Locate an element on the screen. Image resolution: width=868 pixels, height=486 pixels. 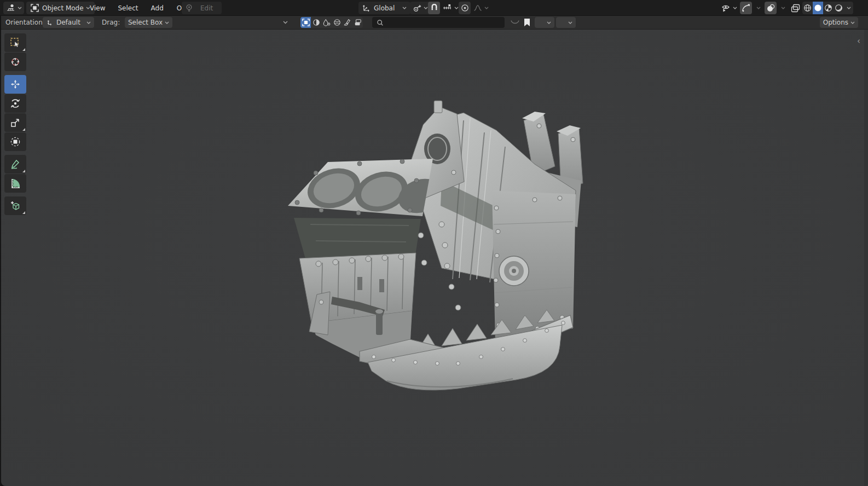
asset-type-paint-button is located at coordinates (326, 22).